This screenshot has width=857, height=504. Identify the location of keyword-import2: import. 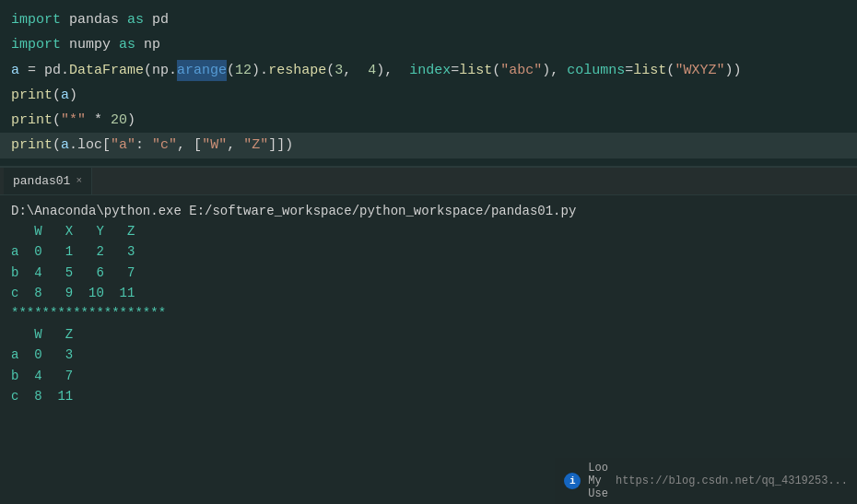
(36, 44).